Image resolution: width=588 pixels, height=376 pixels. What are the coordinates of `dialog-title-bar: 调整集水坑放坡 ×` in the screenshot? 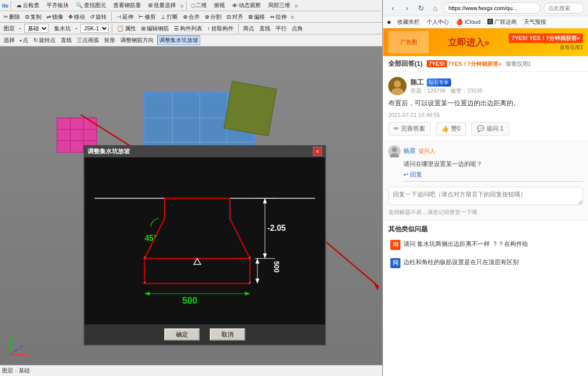 It's located at (205, 151).